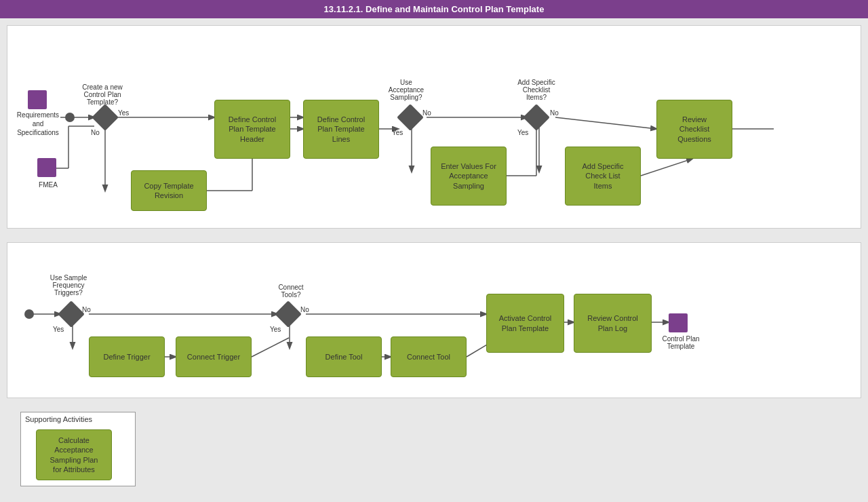 The height and width of the screenshot is (502, 868). What do you see at coordinates (169, 191) in the screenshot?
I see `copy-template-box: Copy TemplateRevision` at bounding box center [169, 191].